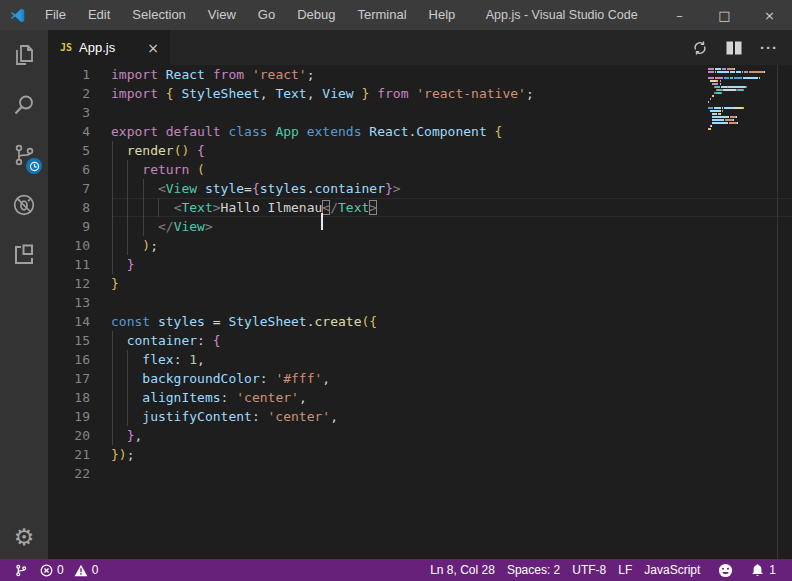 This screenshot has width=792, height=581. What do you see at coordinates (69, 246) in the screenshot?
I see `line-number: 10` at bounding box center [69, 246].